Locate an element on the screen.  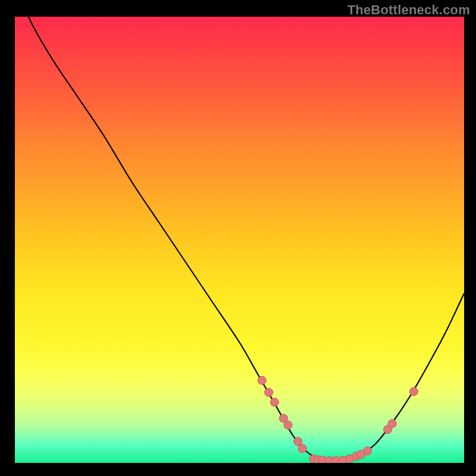
watermark-text: TheBottleneck.com is located at coordinates (409, 10).